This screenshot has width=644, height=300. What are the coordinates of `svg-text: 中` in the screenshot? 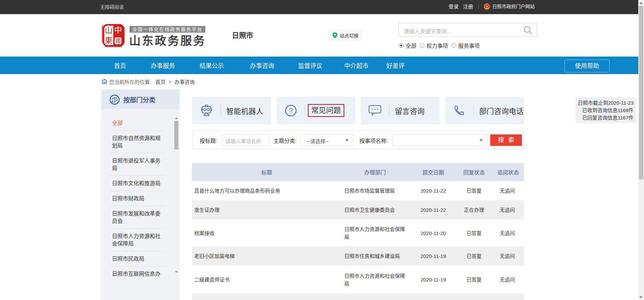 It's located at (118, 30).